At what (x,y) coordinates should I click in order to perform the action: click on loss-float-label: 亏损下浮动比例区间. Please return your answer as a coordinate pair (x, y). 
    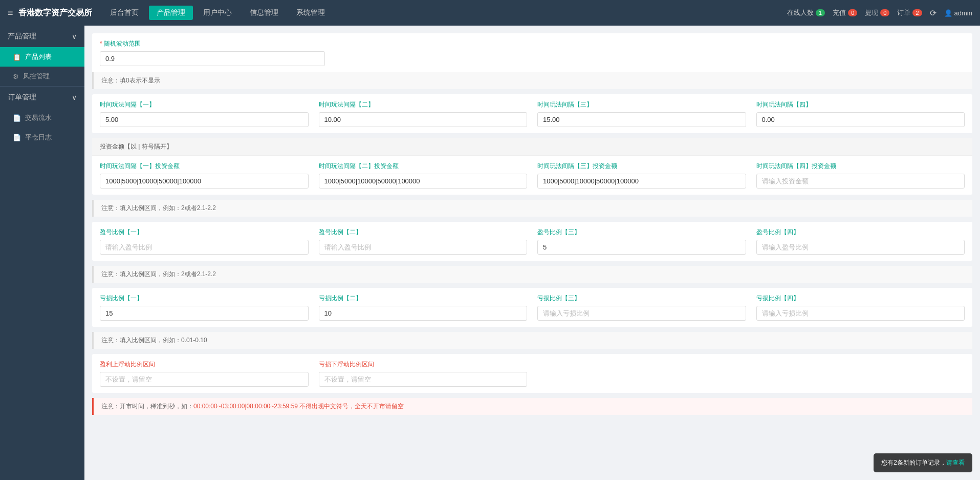
    Looking at the image, I should click on (423, 365).